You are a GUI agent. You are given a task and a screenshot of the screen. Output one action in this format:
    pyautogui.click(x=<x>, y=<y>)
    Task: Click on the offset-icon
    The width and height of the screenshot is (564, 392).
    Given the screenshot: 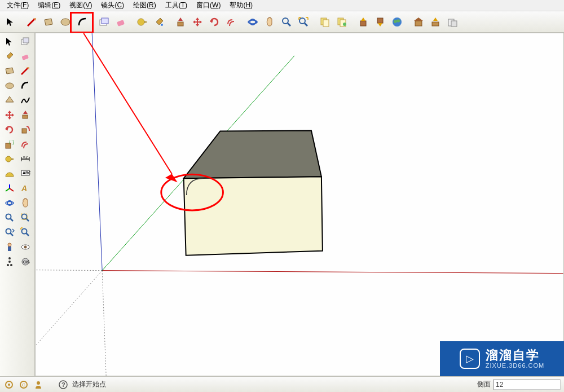 What is the action you would take?
    pyautogui.click(x=25, y=144)
    